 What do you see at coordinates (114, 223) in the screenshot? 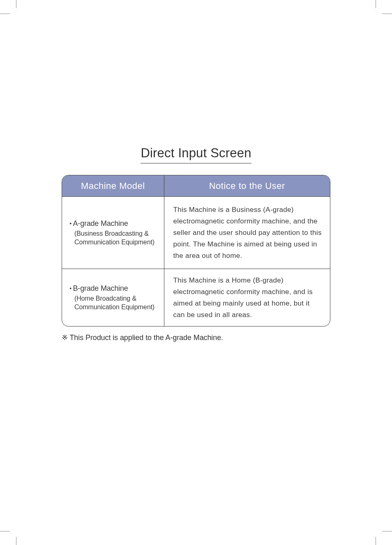
I see `model-title: A-grade Machine` at bounding box center [114, 223].